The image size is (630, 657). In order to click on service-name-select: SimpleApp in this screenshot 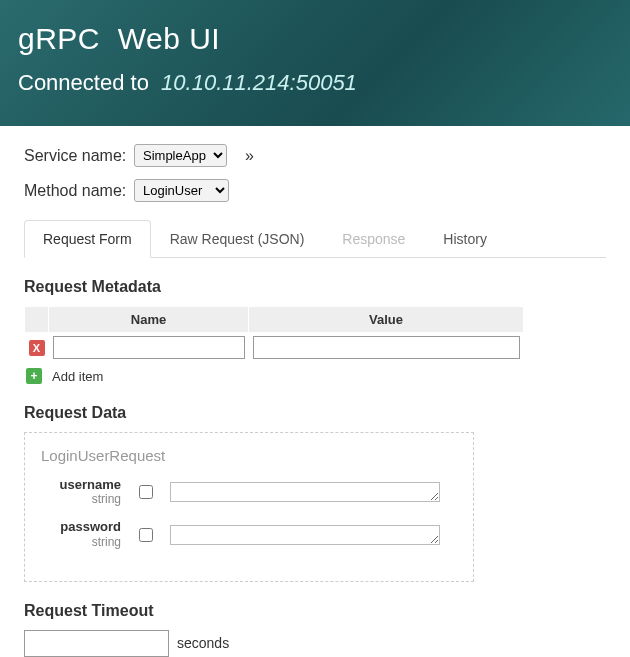, I will do `click(180, 156)`.